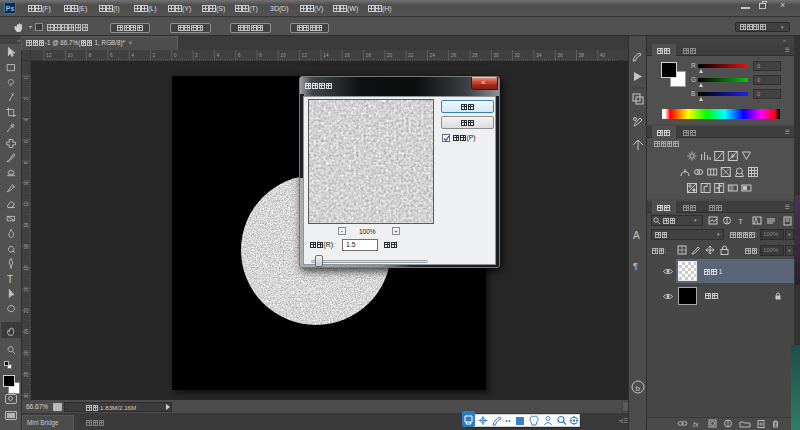 This screenshot has width=800, height=430. What do you see at coordinates (539, 55) in the screenshot?
I see `svg-text: 34` at bounding box center [539, 55].